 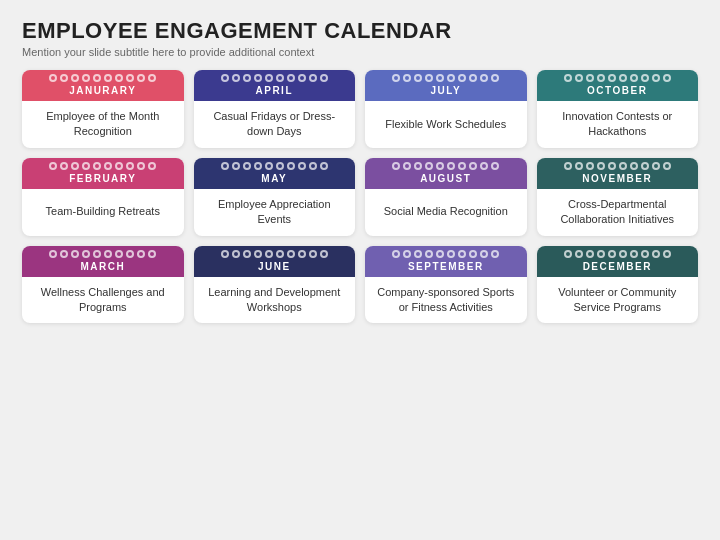 I want to click on calendar-event: Volunteer or Community Service Programs, so click(x=618, y=300).